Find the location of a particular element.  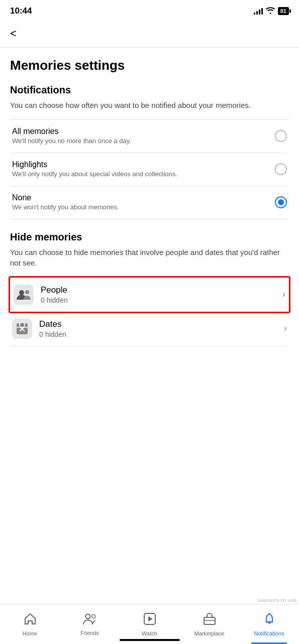

back-bar: < is located at coordinates (150, 34).